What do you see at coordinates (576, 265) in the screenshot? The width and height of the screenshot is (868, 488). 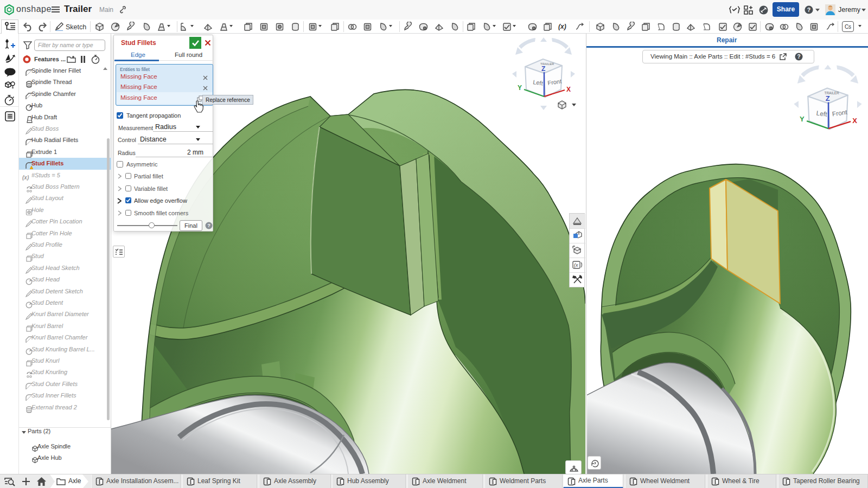 I see `svg-text: (x` at bounding box center [576, 265].